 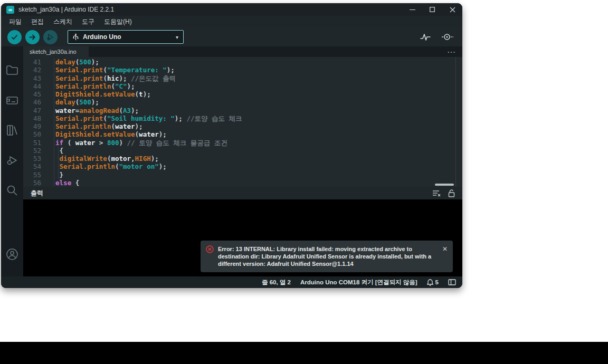 I want to click on menu-help: 도움말(H), so click(x=118, y=22).